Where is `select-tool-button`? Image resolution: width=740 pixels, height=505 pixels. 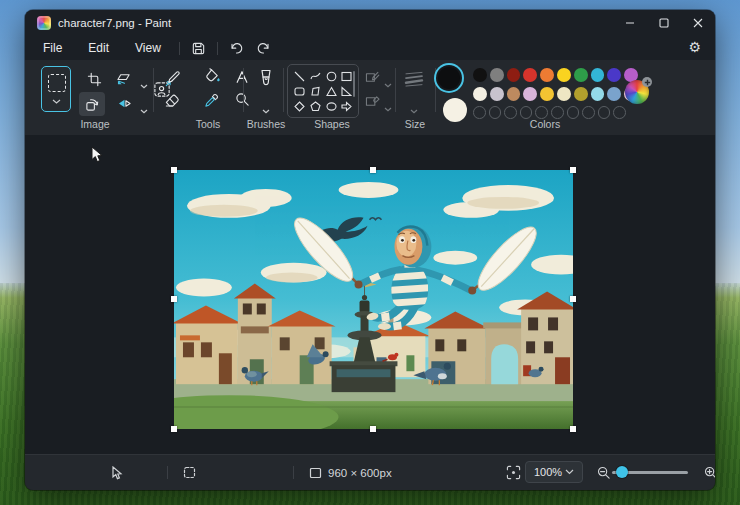 select-tool-button is located at coordinates (56, 89).